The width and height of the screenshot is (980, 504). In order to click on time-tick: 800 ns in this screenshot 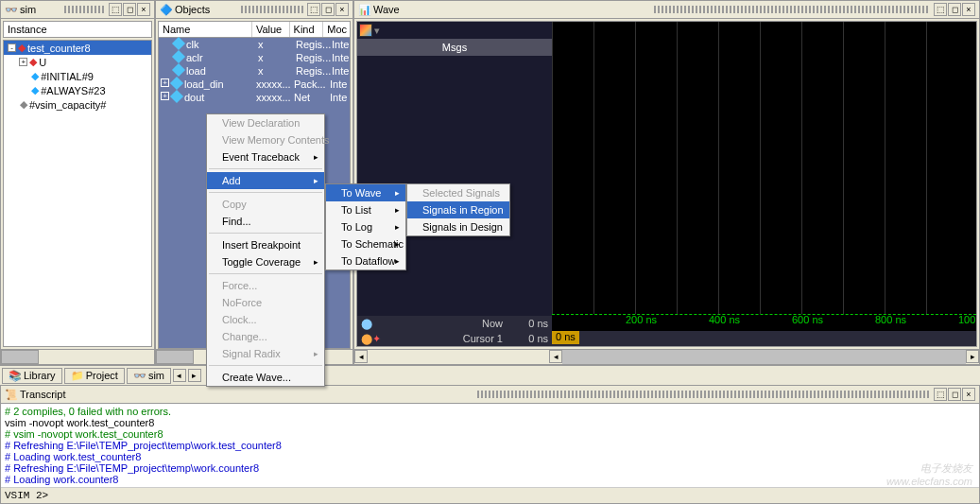, I will do `click(890, 320)`.